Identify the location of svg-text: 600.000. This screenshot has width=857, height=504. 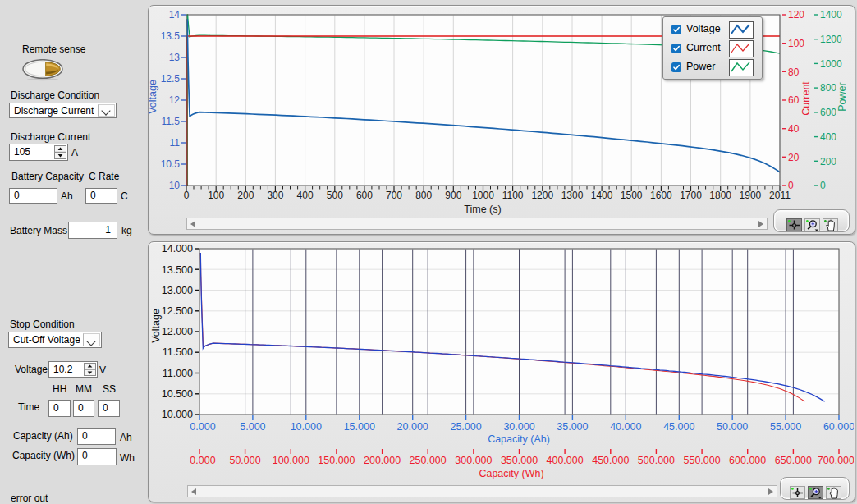
(747, 460).